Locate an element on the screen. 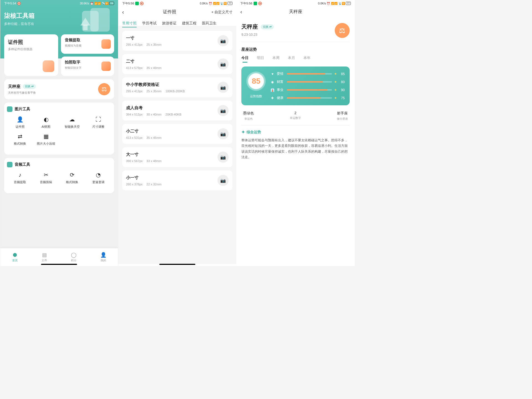  photo-size-item: 小二寸413 x 531px35 x 45mm📷 is located at coordinates (177, 134).